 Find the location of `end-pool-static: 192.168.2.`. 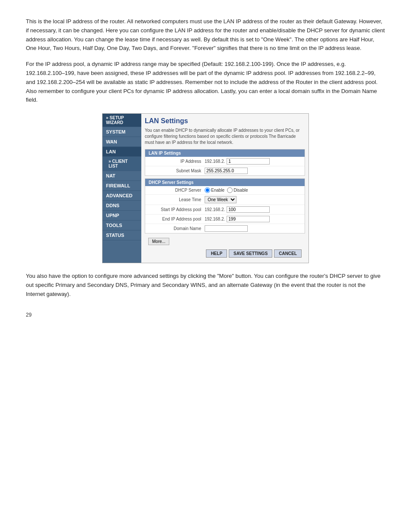

end-pool-static: 192.168.2. is located at coordinates (215, 219).